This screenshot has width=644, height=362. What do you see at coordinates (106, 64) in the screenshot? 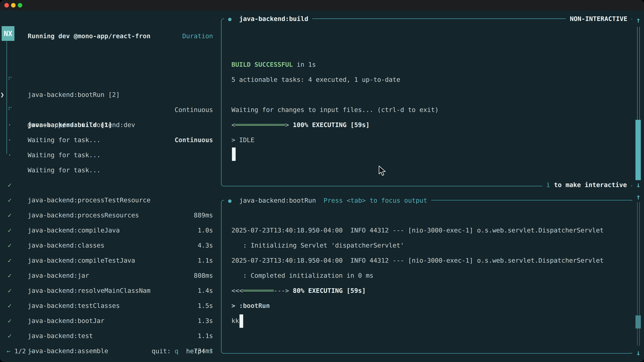
I see `task-row: ⠋ java-backend:bootRun [2] Continuous` at bounding box center [106, 64].